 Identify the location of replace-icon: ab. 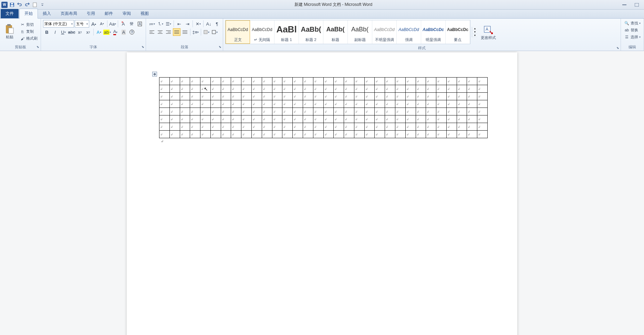
(627, 30).